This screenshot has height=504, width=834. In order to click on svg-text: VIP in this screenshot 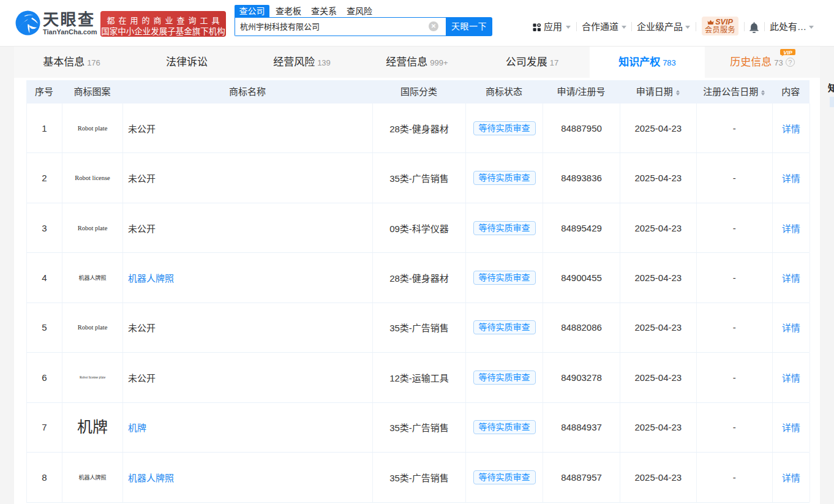, I will do `click(788, 53)`.